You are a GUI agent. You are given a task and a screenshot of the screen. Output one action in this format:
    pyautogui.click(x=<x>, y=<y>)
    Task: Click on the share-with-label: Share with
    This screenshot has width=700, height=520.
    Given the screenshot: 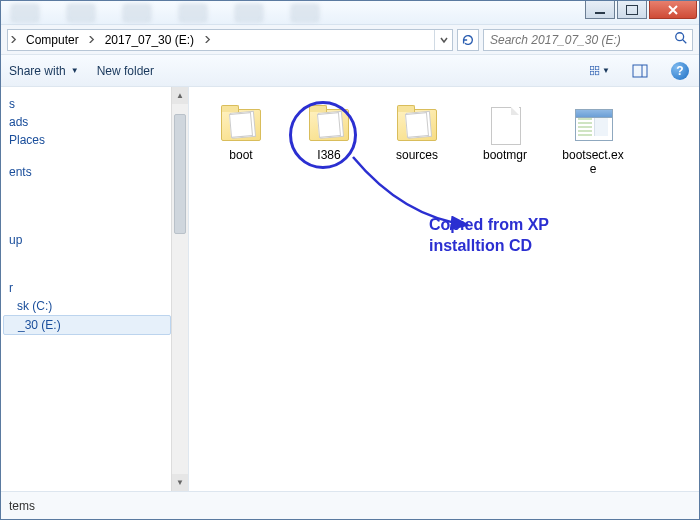 What is the action you would take?
    pyautogui.click(x=38, y=71)
    